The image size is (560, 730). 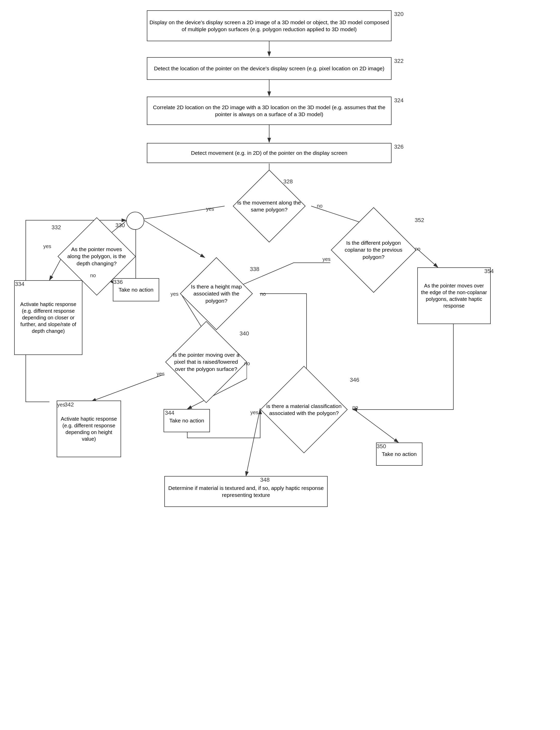 What do you see at coordinates (355, 380) in the screenshot?
I see `label-346: 346` at bounding box center [355, 380].